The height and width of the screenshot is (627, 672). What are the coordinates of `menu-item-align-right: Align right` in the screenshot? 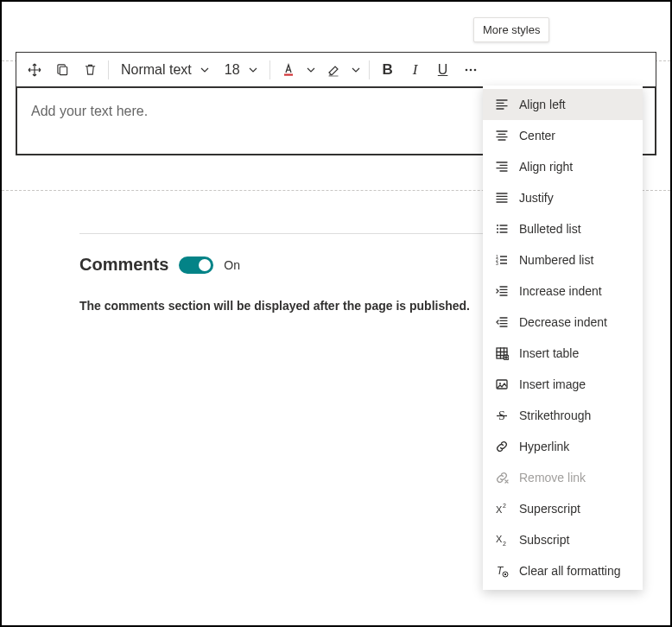 It's located at (563, 167).